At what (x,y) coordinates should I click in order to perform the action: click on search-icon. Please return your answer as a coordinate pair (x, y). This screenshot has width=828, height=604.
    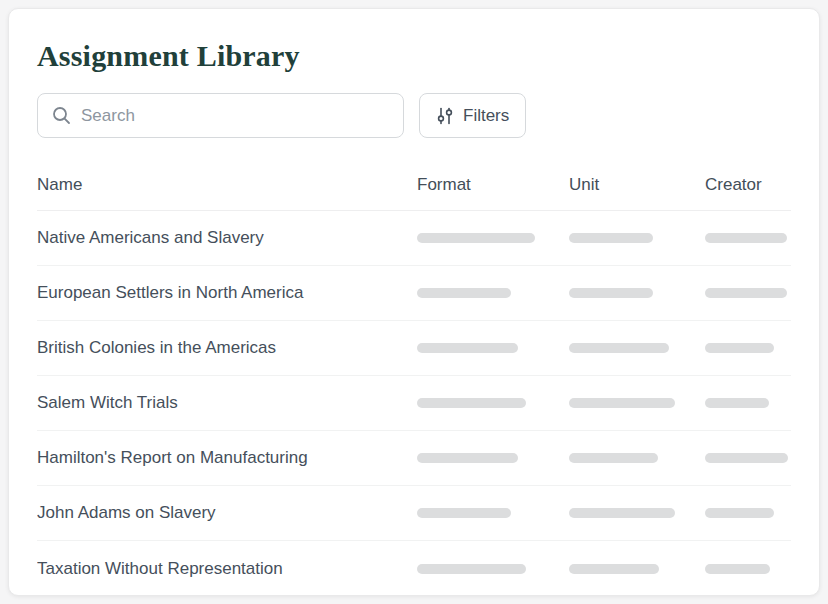
    Looking at the image, I should click on (62, 116).